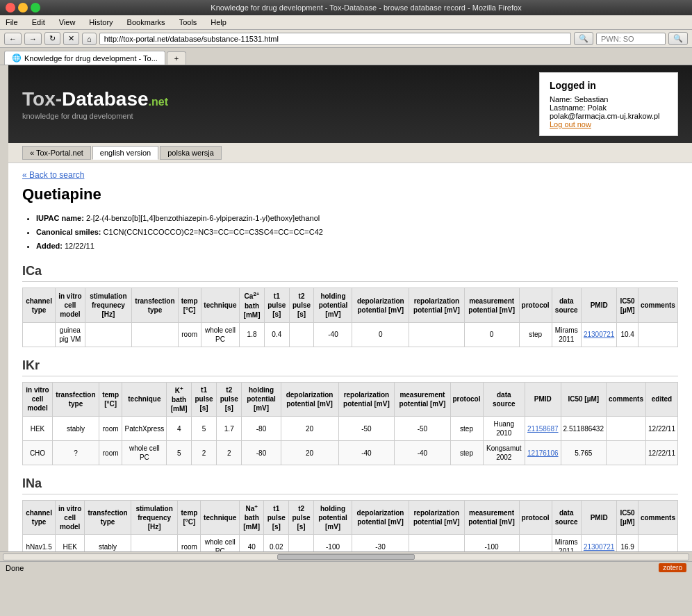 Image resolution: width=692 pixels, height=616 pixels. I want to click on ina-col-ic50: IC50 [µM], so click(628, 518).